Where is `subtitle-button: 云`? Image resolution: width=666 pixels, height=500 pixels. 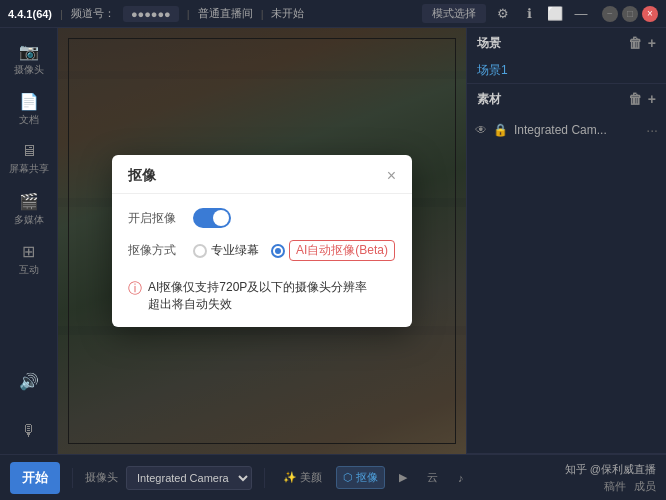
subtitle-button: 云 is located at coordinates (432, 478).